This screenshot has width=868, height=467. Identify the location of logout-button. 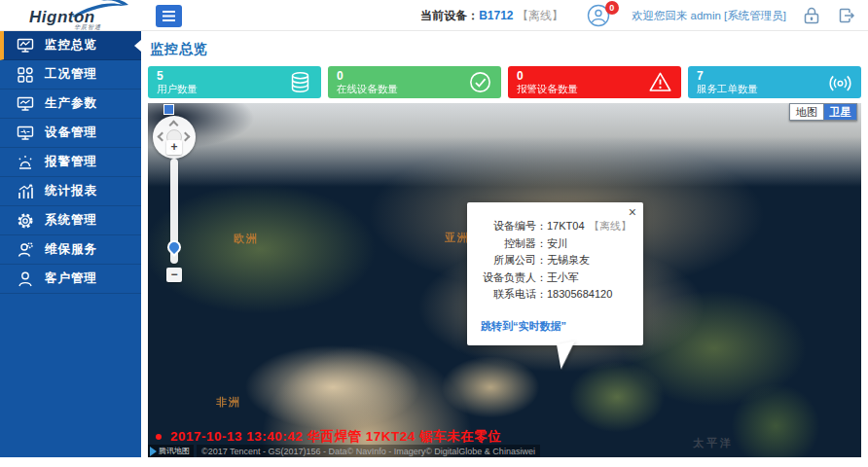
(847, 16).